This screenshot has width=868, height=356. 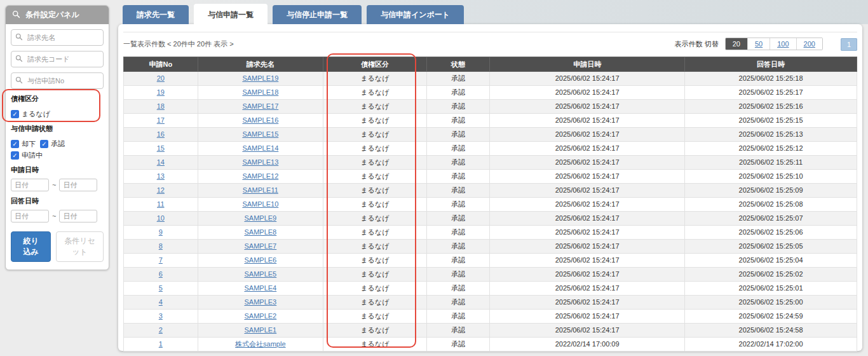 I want to click on answer-datetime-cell: 2025/06/02 15:25:13, so click(x=771, y=135).